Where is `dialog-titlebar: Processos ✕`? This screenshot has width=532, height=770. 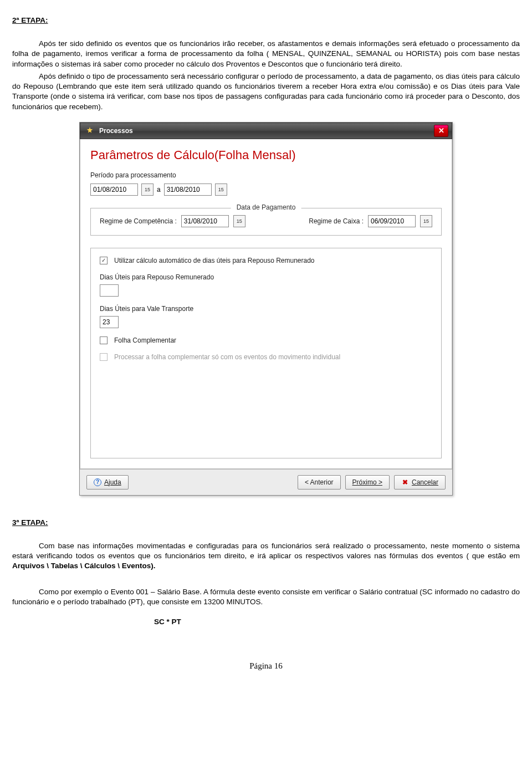 dialog-titlebar: Processos ✕ is located at coordinates (266, 131).